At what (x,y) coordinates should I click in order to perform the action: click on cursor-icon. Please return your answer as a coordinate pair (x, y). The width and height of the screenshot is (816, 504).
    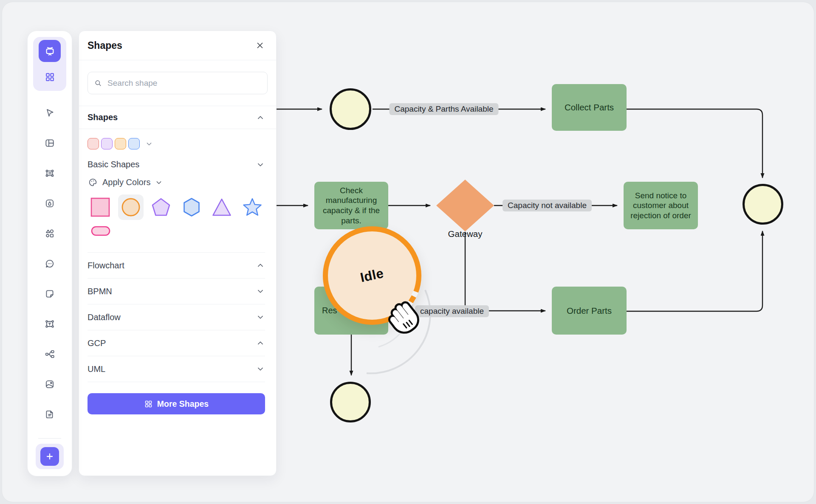
    Looking at the image, I should click on (50, 113).